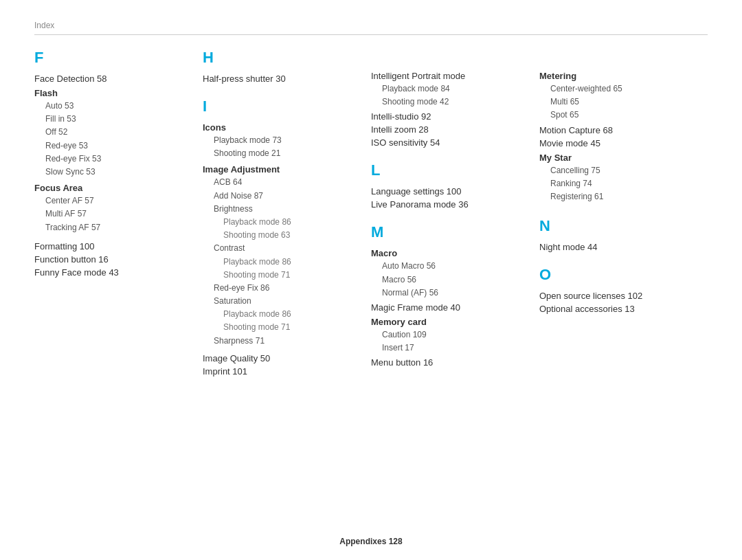 This screenshot has height=560, width=742. I want to click on entry-ia-sharpness: Sharpness 71, so click(280, 341).